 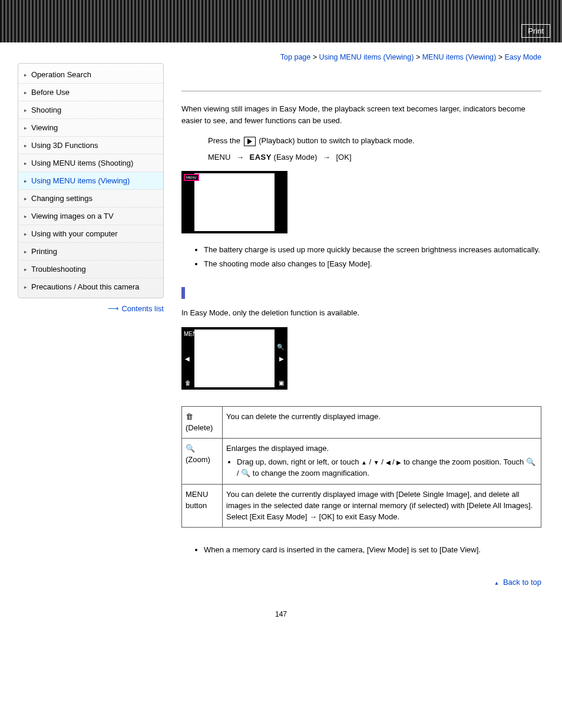 What do you see at coordinates (368, 257) in the screenshot?
I see `notes-list-1: The battery charge is used up more quick…` at bounding box center [368, 257].